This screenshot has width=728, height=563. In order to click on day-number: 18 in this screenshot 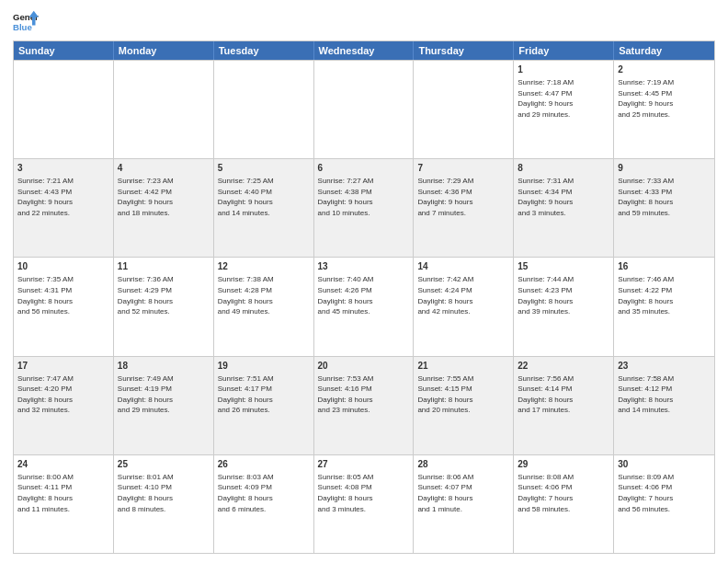, I will do `click(164, 366)`.